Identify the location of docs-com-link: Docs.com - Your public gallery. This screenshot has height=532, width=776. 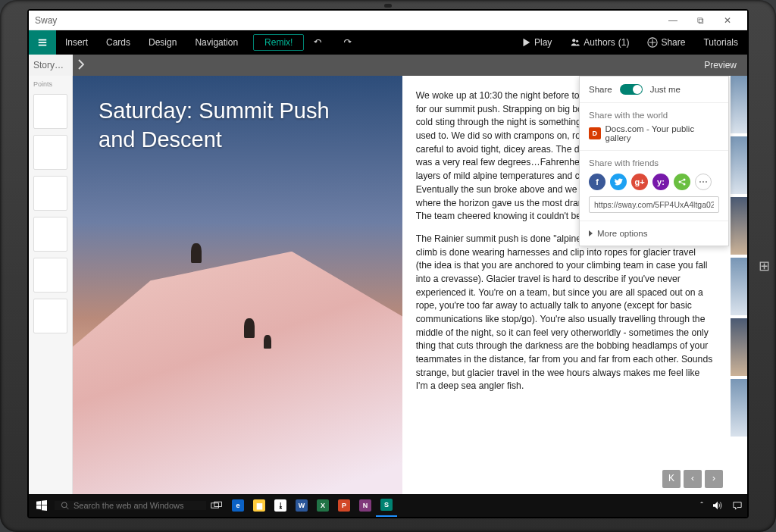
(654, 133).